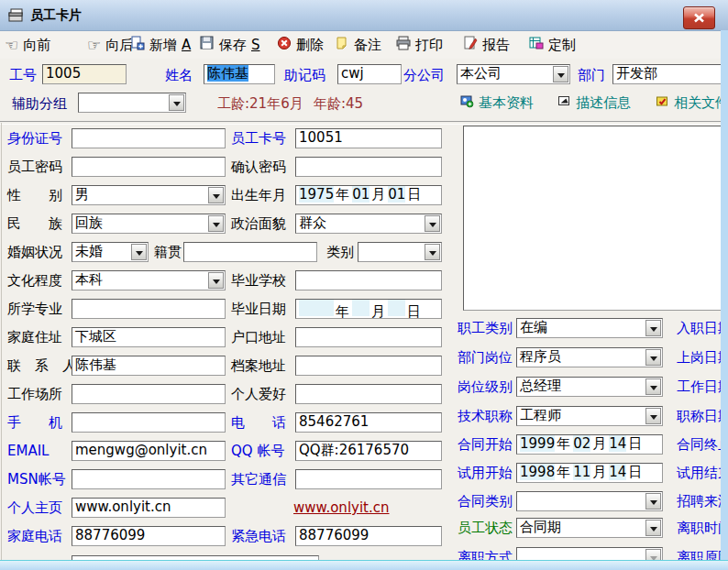 The width and height of the screenshot is (728, 570). I want to click on contract-start-year: 1999, so click(537, 444).